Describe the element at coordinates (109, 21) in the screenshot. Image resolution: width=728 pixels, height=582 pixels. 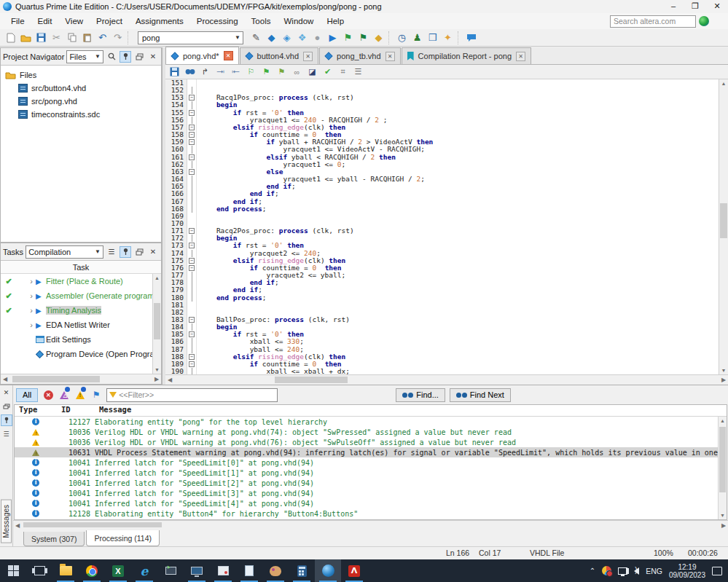
I see `menu-project: Project` at that location.